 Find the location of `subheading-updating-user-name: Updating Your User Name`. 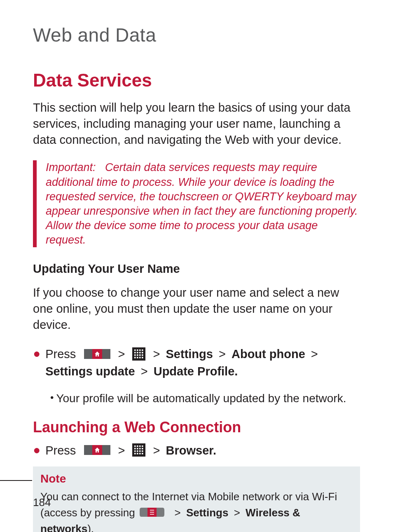

subheading-updating-user-name: Updating Your User Name is located at coordinates (196, 269).